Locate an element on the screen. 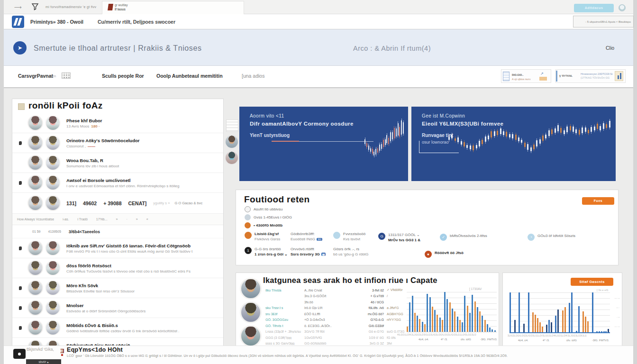 Image resolution: width=637 pixels, height=364 pixels. featured-action-button: Fues is located at coordinates (598, 201).